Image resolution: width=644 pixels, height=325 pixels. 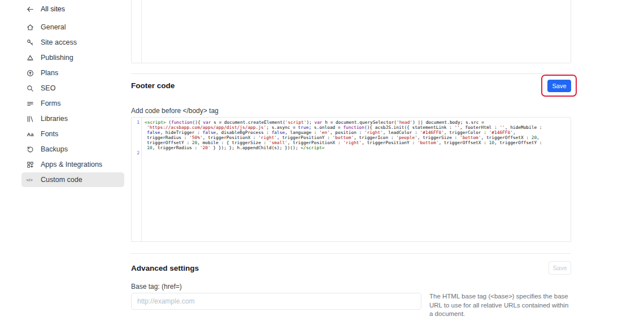 I want to click on code-text: false, hideTrigger : false, disableBgPro…, so click(x=329, y=132).